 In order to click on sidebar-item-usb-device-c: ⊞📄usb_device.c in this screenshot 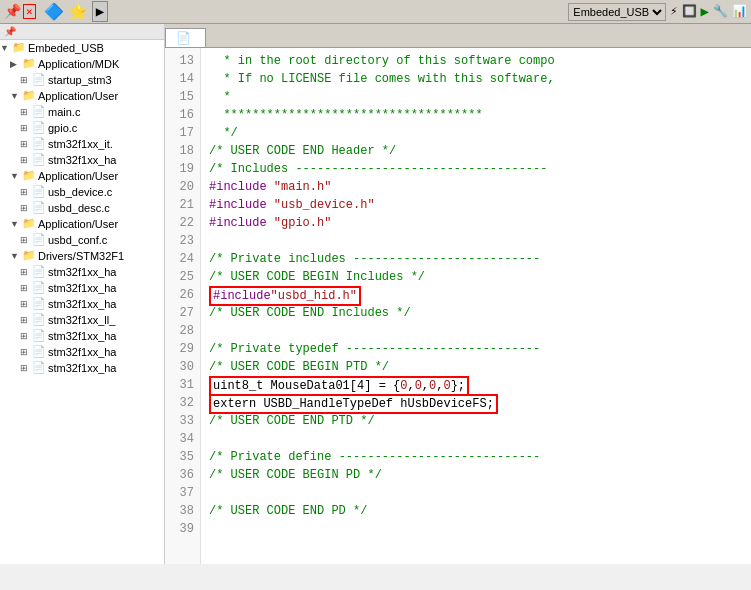, I will do `click(82, 192)`.